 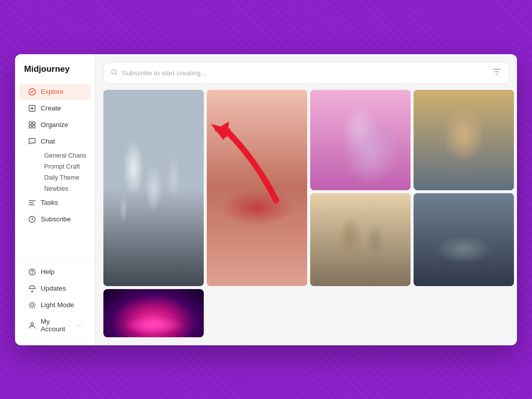 I want to click on search-bar-container: Subscribe to start creating..., so click(x=306, y=72).